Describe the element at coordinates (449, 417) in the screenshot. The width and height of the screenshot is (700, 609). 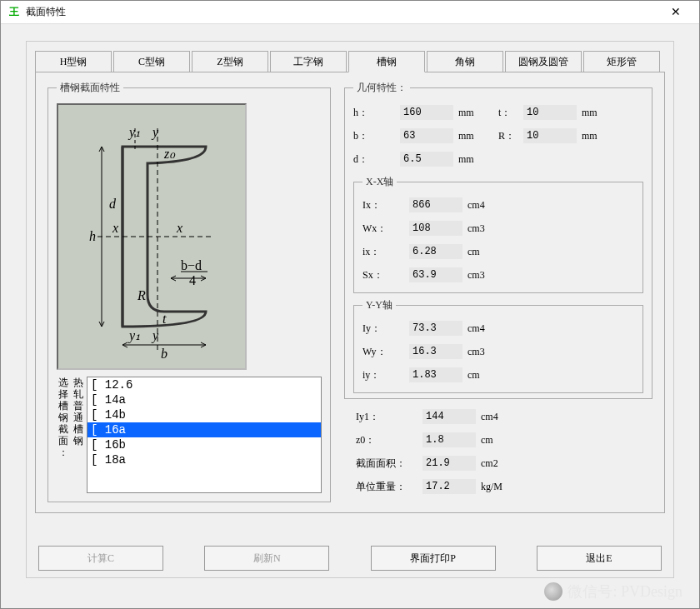
I see `Iy1-value: 144` at that location.